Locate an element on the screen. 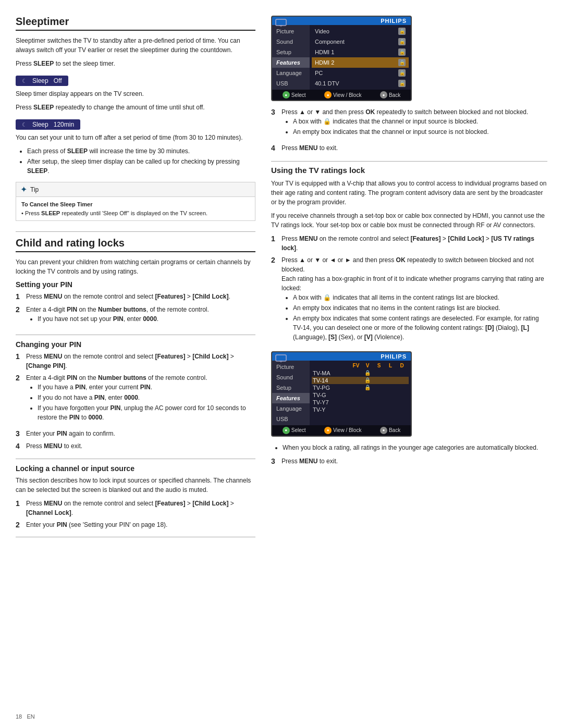 The height and width of the screenshot is (728, 563). change-pin-bullets: If you have a PIN, enter your current PI… is located at coordinates (146, 402).